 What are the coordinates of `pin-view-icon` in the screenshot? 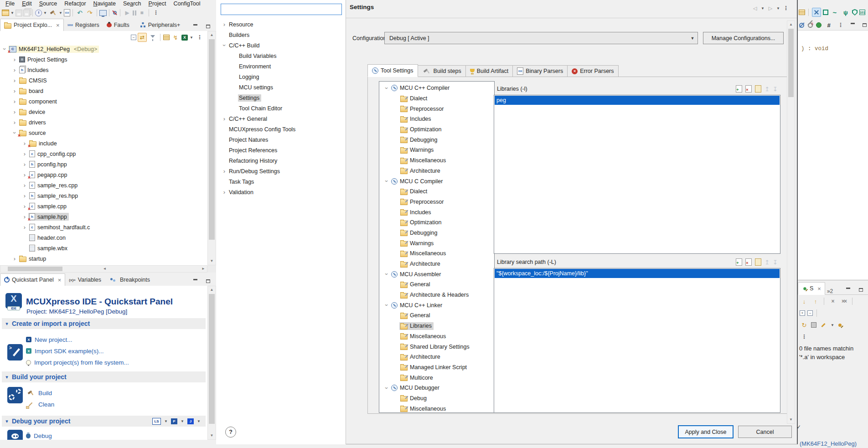 It's located at (840, 325).